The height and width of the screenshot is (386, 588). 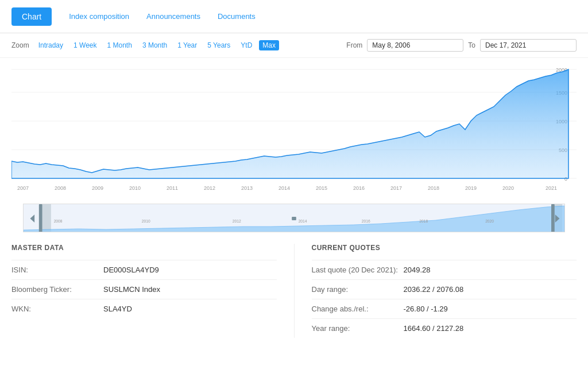 What do you see at coordinates (358, 289) in the screenshot?
I see `day-range-label: Day range:` at bounding box center [358, 289].